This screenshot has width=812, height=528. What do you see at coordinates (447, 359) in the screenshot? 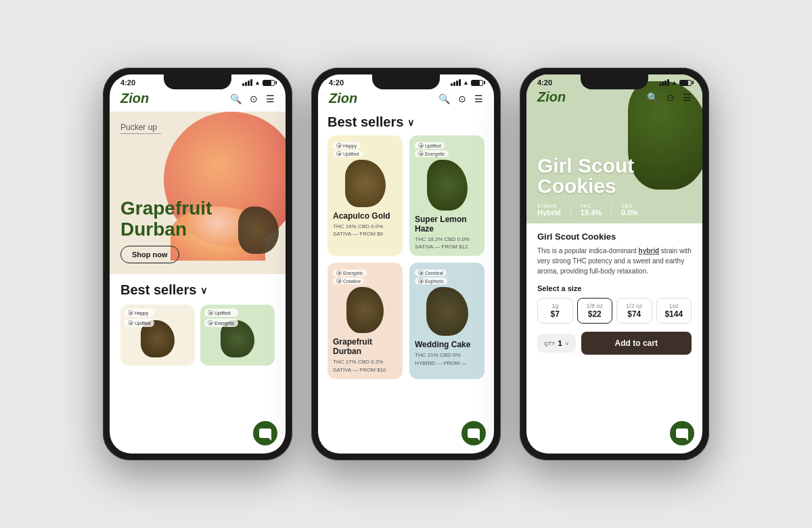
I see `card-info-wedding: THC 21% CBD 0% HYBRID — FROM —` at bounding box center [447, 359].